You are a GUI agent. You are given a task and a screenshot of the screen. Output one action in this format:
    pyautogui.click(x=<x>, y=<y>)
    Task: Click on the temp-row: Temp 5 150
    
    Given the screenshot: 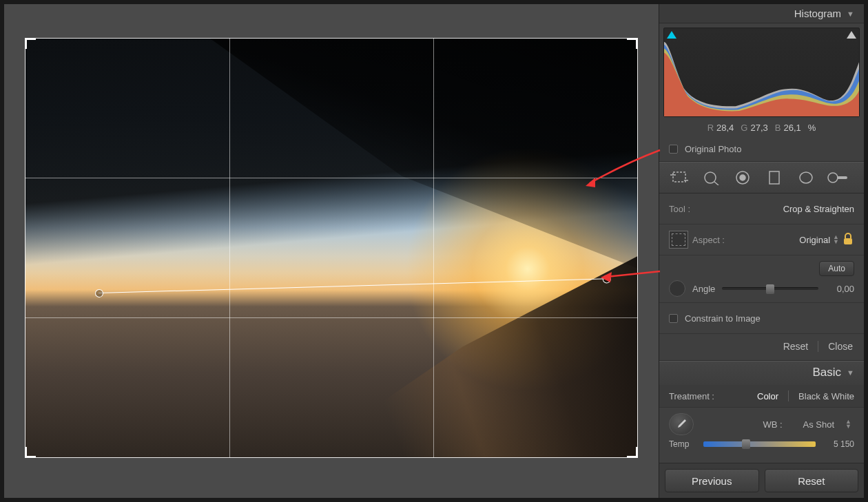 What is the action you would take?
    pyautogui.click(x=762, y=446)
    